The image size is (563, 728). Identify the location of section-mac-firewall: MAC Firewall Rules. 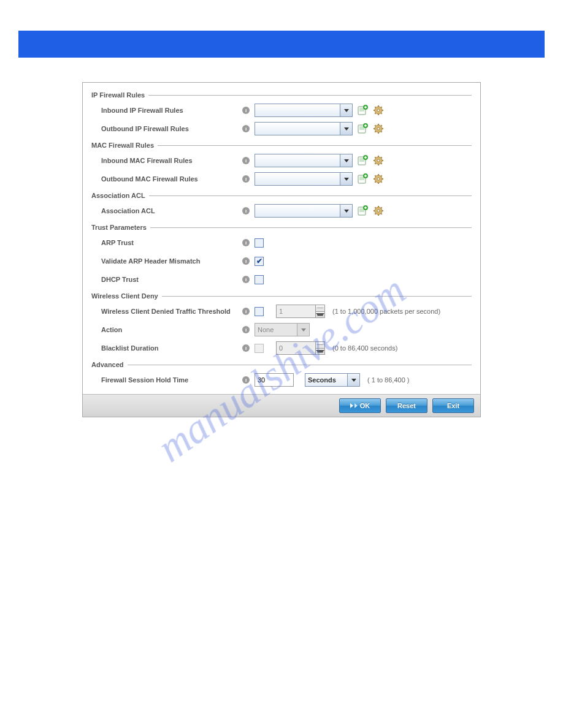
(282, 145).